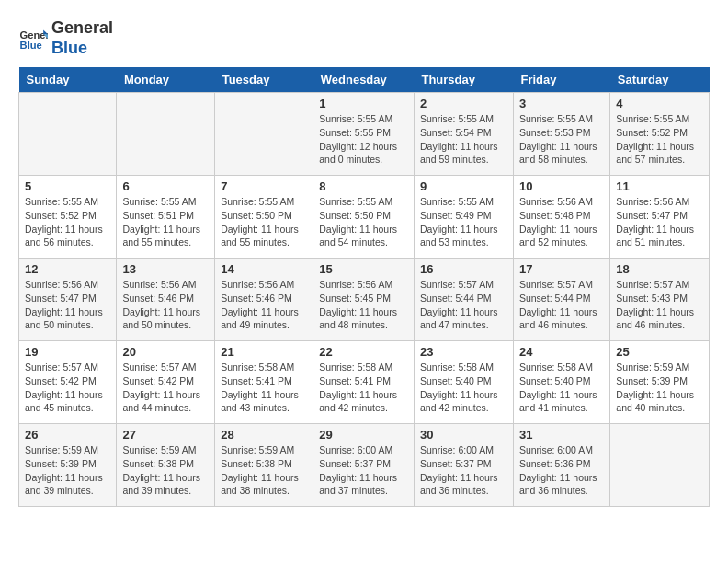  What do you see at coordinates (364, 351) in the screenshot?
I see `day-number: 22` at bounding box center [364, 351].